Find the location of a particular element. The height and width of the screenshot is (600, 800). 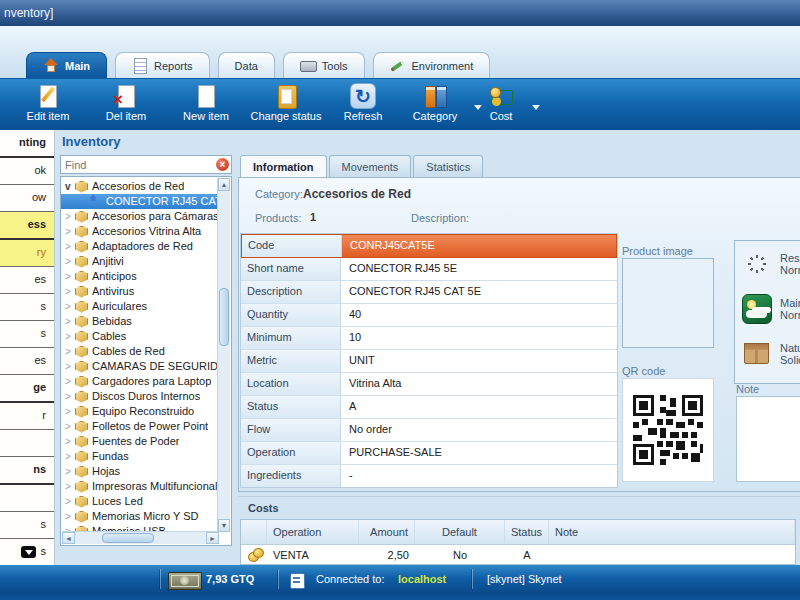

form-field-value: Vitrina Alta is located at coordinates (479, 384).